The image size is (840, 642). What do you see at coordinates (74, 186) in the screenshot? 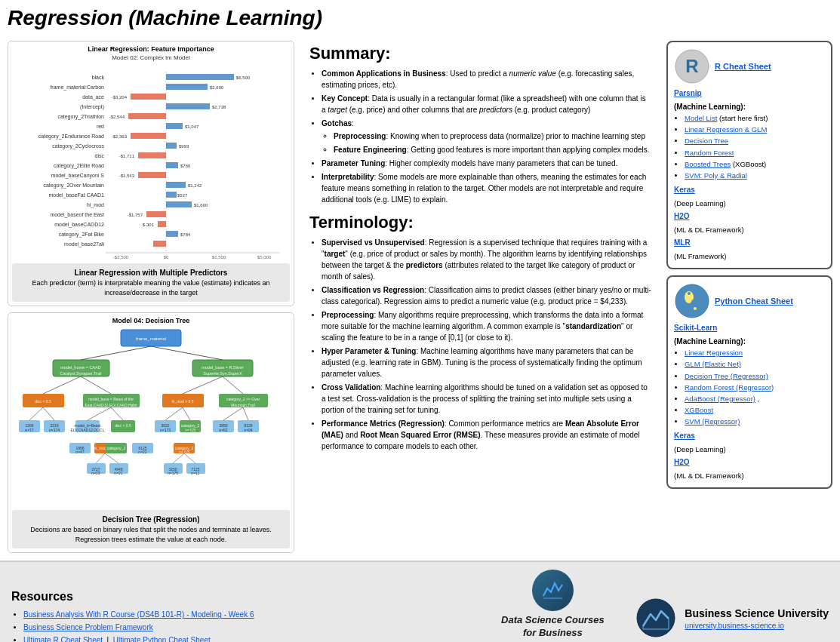
I see `svg-text: category_2Over Mountain` at bounding box center [74, 186].